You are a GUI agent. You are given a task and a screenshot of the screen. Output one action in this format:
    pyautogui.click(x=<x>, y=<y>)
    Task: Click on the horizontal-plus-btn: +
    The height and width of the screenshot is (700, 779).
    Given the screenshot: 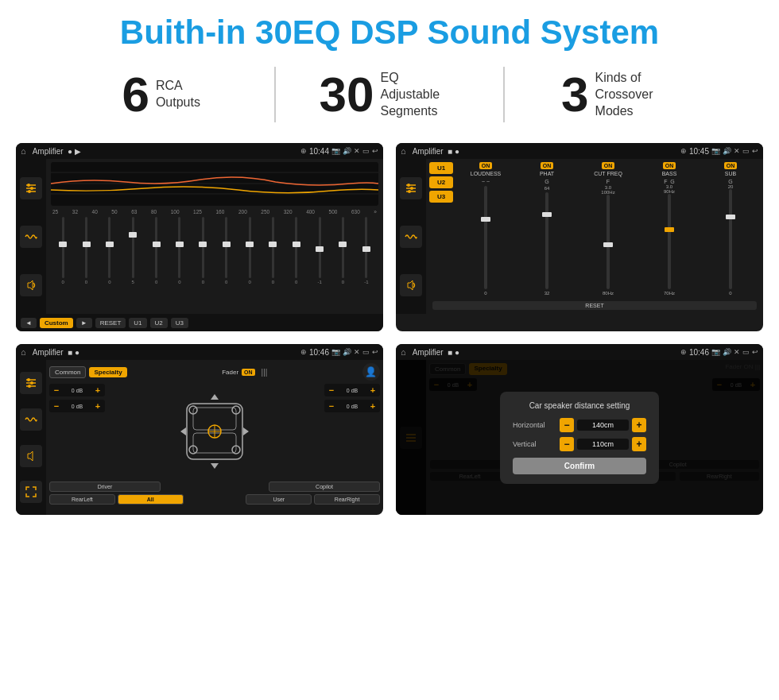 What is the action you would take?
    pyautogui.click(x=639, y=425)
    